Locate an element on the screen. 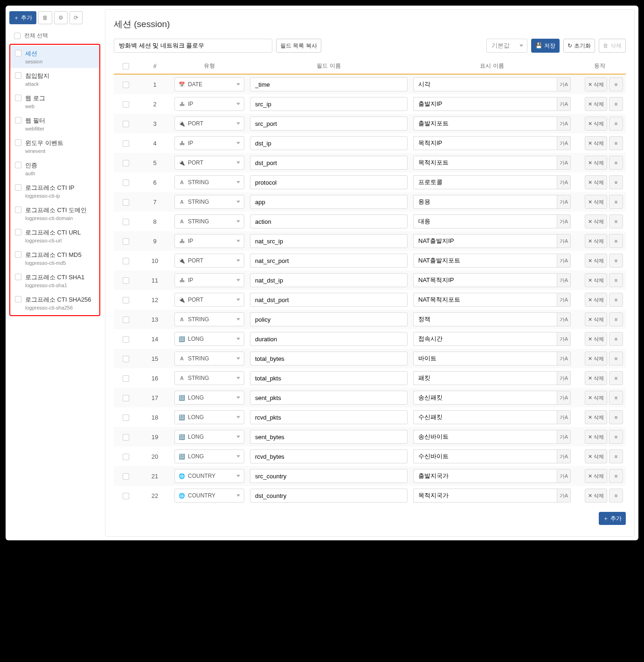 Image resolution: width=644 pixels, height=662 pixels. sidebar-item-webfilter: 웹 필터 webfilter is located at coordinates (55, 124).